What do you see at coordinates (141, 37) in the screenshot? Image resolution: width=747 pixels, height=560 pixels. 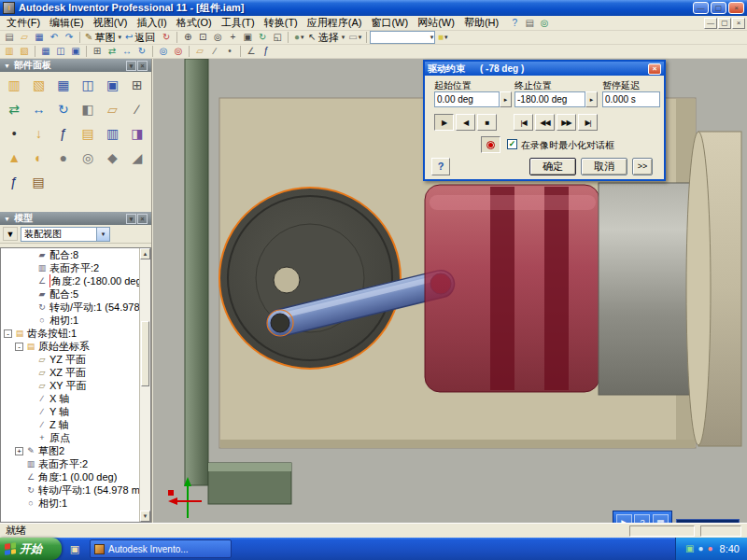 I see `return-button: ↩返回` at bounding box center [141, 37].